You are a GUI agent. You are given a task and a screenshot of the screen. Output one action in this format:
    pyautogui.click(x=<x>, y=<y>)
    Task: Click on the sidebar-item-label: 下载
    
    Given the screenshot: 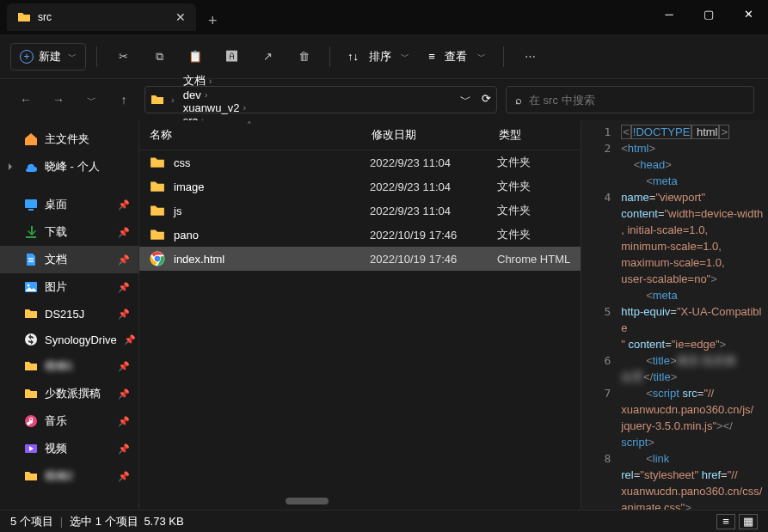 What is the action you would take?
    pyautogui.click(x=56, y=232)
    